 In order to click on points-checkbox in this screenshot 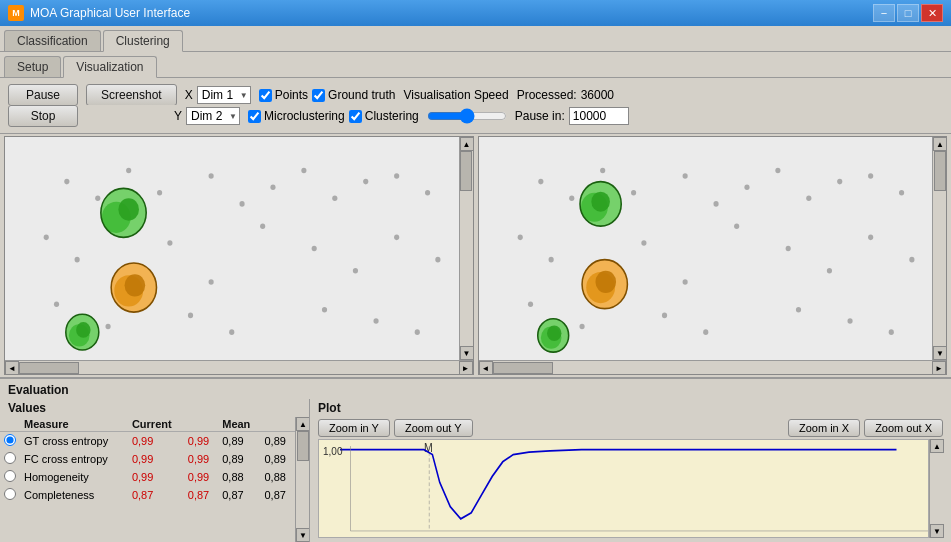, I will do `click(266, 96)`.